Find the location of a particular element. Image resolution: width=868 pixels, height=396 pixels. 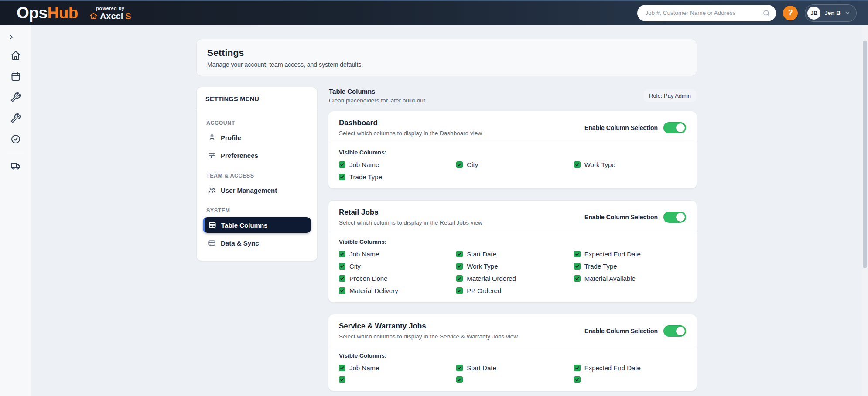

card-title: Service & Warranty Jobs is located at coordinates (428, 326).